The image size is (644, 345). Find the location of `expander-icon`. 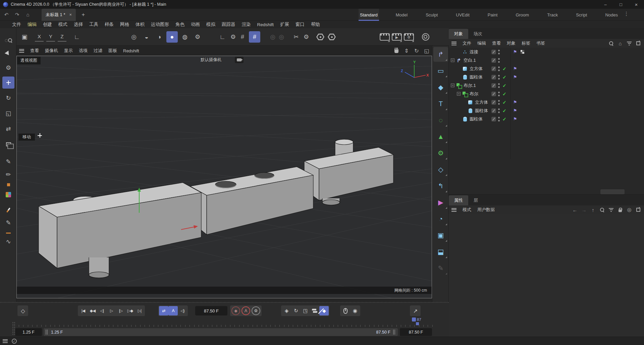

expander-icon is located at coordinates (453, 85).